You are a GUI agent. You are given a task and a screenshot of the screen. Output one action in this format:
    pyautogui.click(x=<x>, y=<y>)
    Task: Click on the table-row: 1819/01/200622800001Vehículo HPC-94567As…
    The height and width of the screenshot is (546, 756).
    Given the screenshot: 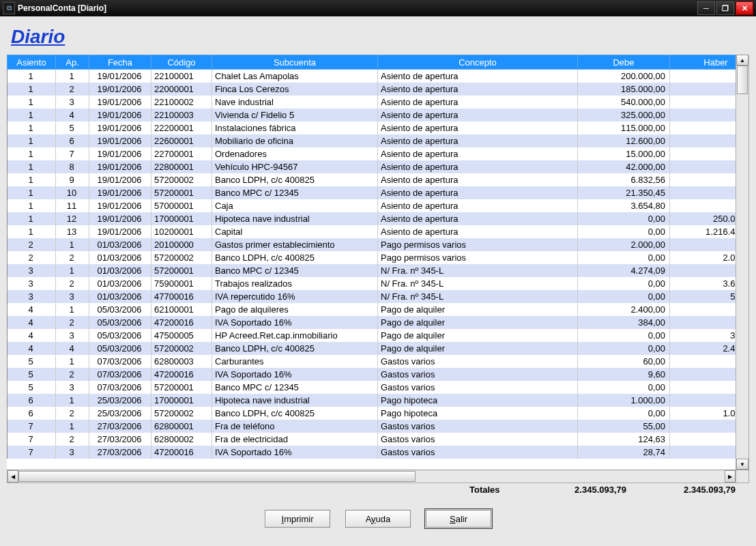 What is the action you would take?
    pyautogui.click(x=372, y=167)
    